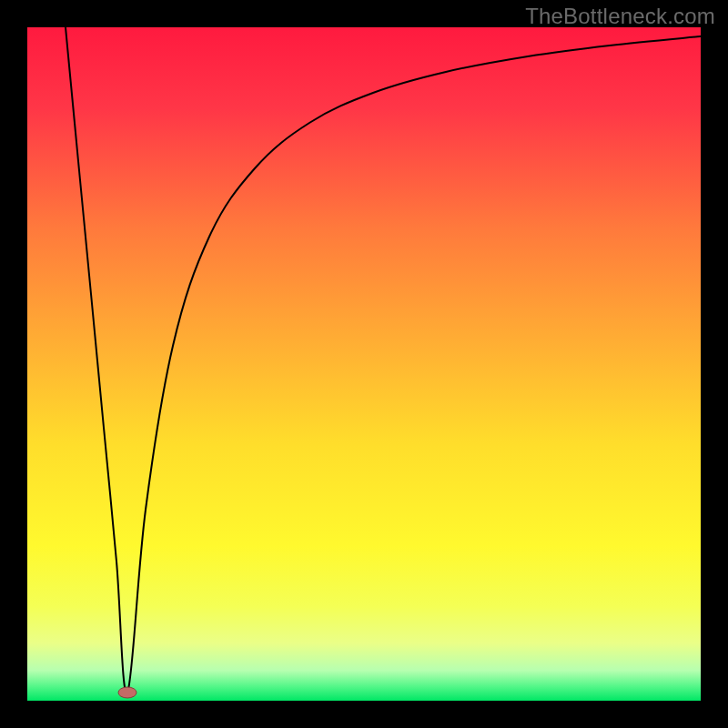 Image resolution: width=728 pixels, height=728 pixels. Describe the element at coordinates (621, 16) in the screenshot. I see `watermark-text: TheBottleneck.com` at that location.